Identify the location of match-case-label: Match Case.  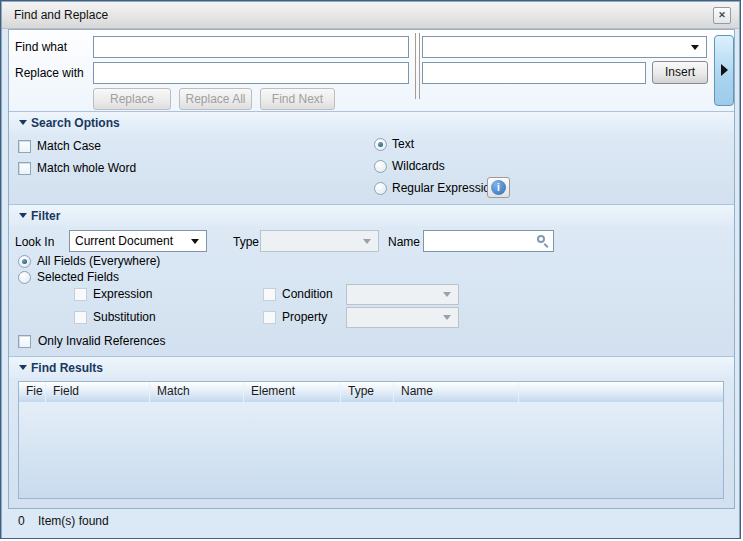
(69, 146).